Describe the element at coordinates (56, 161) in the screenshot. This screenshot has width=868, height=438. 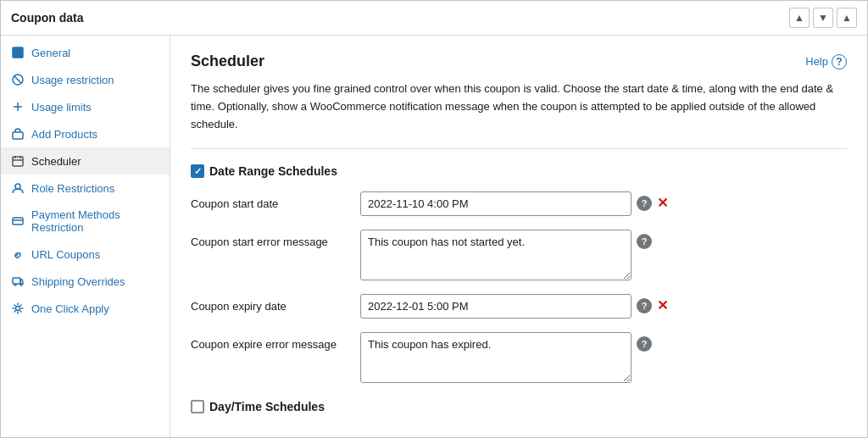
I see `scheduler-label: Scheduler` at that location.